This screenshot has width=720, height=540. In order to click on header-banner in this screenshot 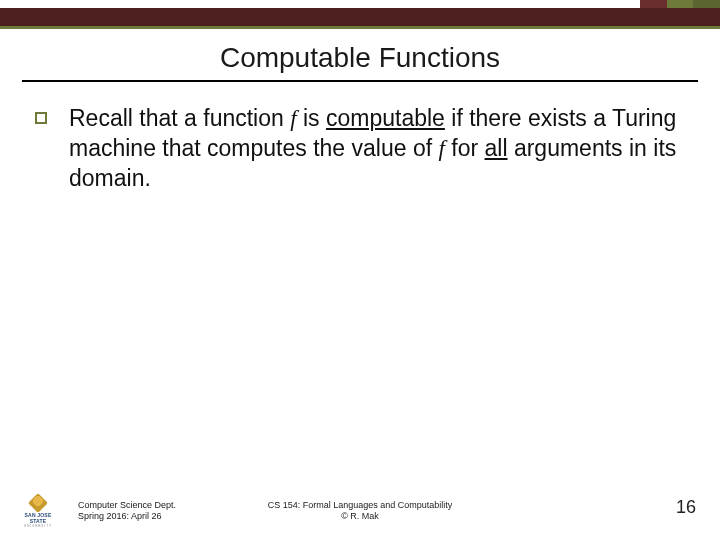, I will do `click(360, 17)`.